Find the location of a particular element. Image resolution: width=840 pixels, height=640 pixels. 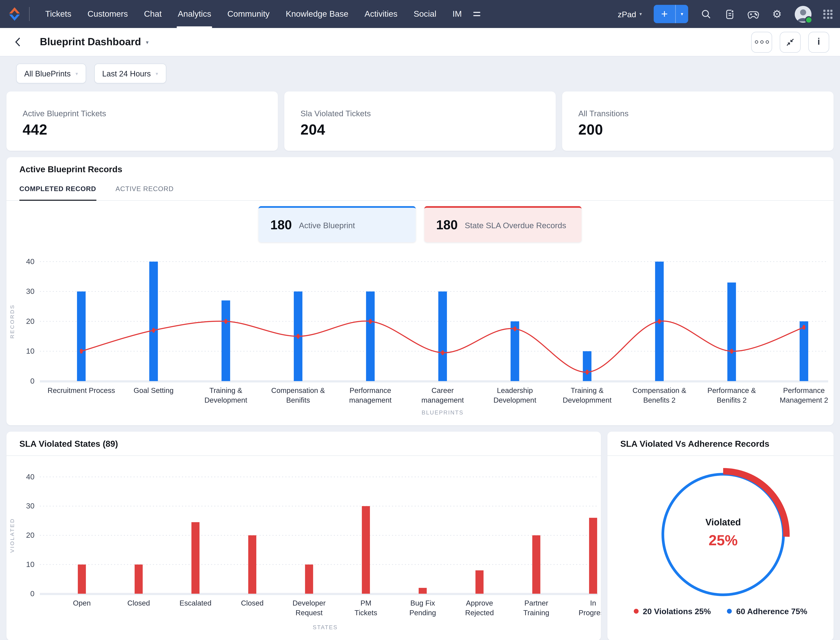

filter-bar: All BluePrints▾Last 24 Hours▾ is located at coordinates (420, 73).